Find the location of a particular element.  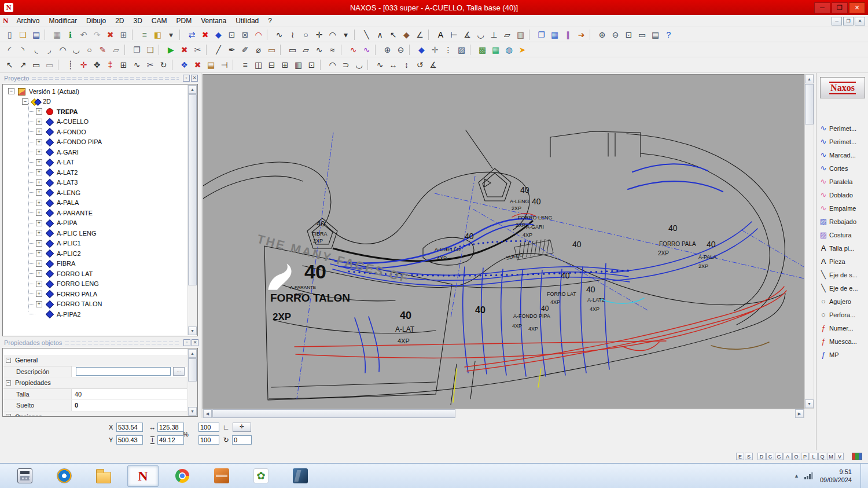

descripcion-input is located at coordinates (123, 372).